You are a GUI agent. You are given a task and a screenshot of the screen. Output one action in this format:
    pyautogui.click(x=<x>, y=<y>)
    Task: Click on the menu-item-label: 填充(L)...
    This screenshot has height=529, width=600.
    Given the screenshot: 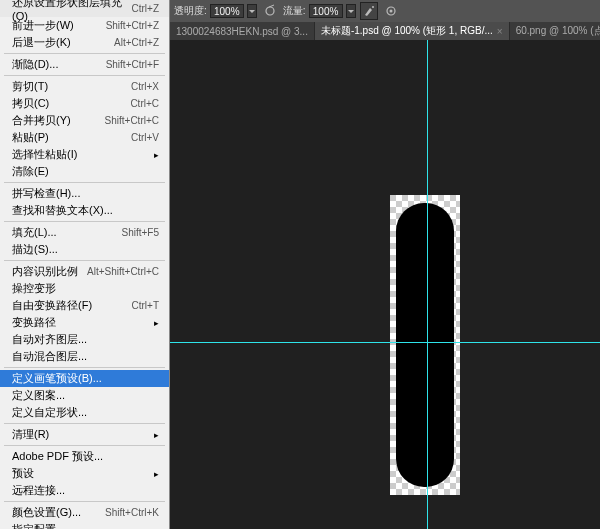 What is the action you would take?
    pyautogui.click(x=34, y=232)
    